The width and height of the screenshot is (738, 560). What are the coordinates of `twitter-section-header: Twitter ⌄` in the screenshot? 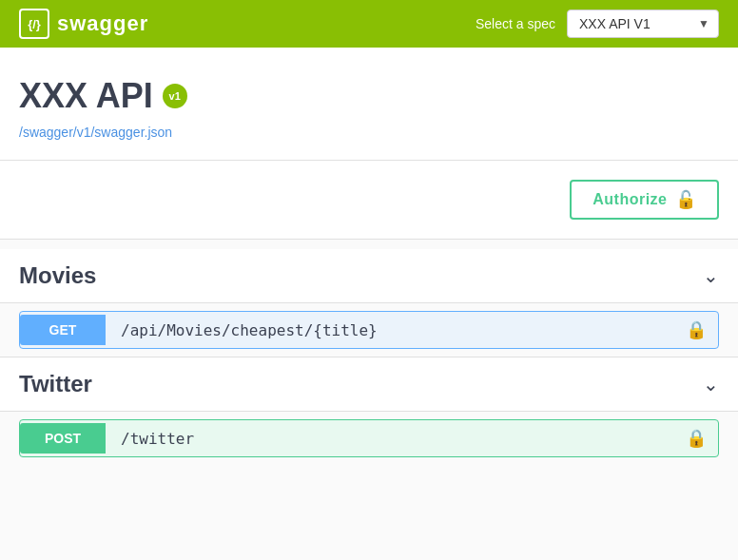 It's located at (369, 384).